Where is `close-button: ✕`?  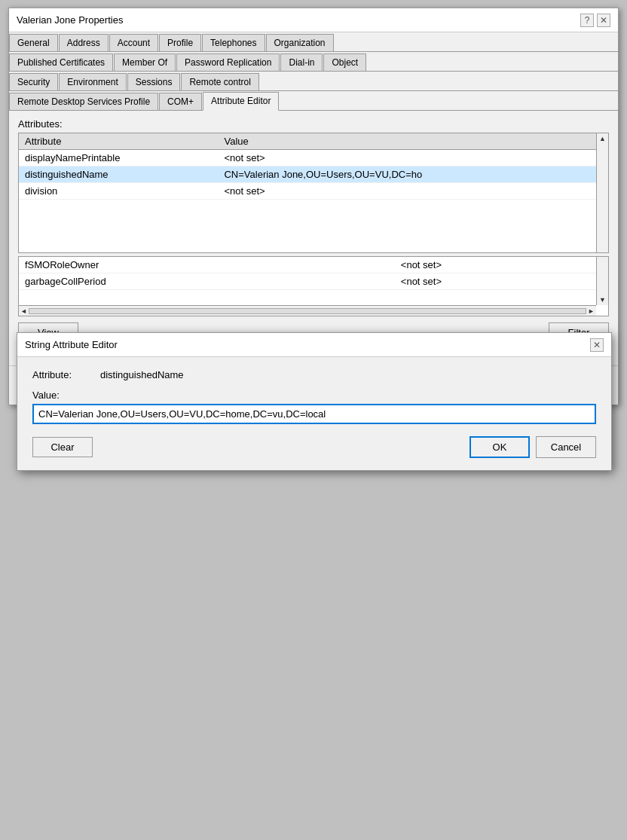
close-button: ✕ is located at coordinates (604, 20).